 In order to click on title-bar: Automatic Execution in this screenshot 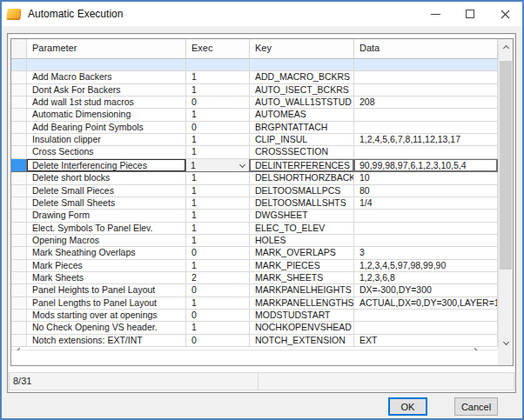, I will do `click(262, 14)`.